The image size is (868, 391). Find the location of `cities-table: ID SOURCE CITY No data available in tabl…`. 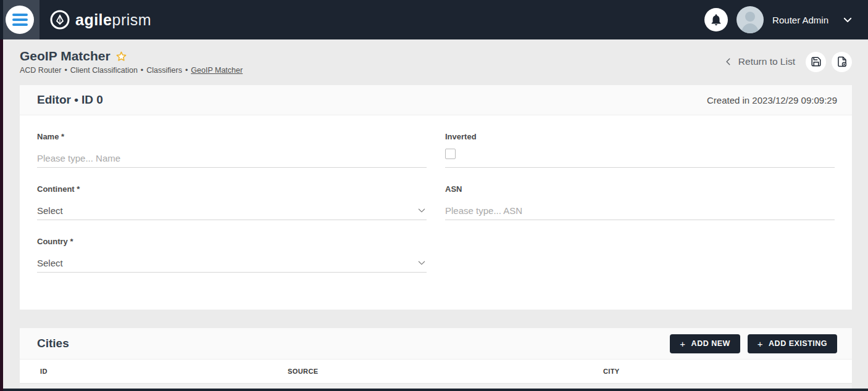

cities-table: ID SOURCE CITY No data available in tabl… is located at coordinates (436, 375).